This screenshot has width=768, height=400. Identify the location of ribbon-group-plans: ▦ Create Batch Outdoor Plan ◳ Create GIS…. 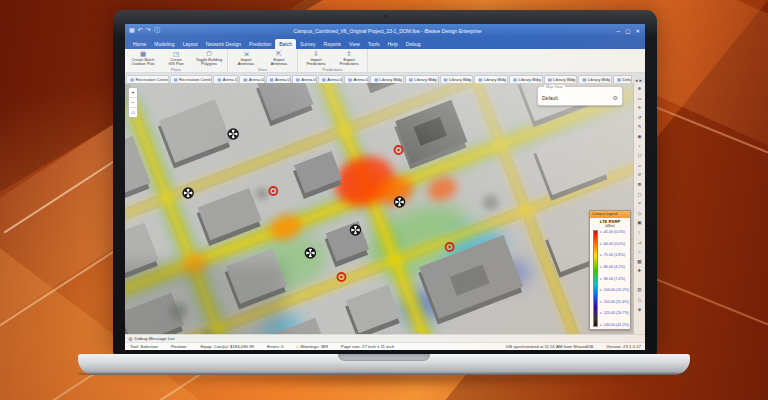
(176, 60).